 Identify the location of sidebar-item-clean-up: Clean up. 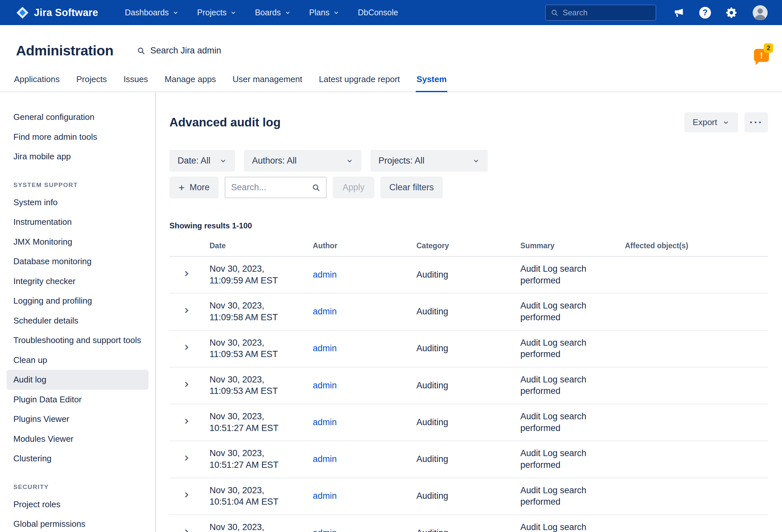
(77, 360).